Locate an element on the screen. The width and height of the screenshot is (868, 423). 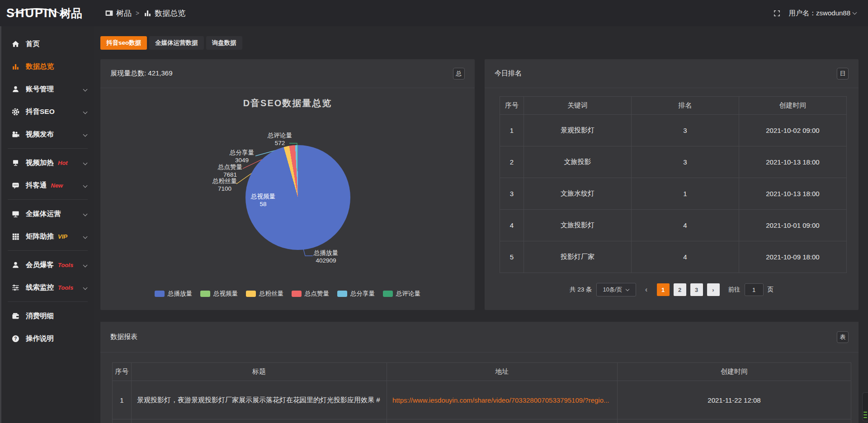
table-row: 3文旅水纹灯12021-10-13 18:00 is located at coordinates (674, 194).